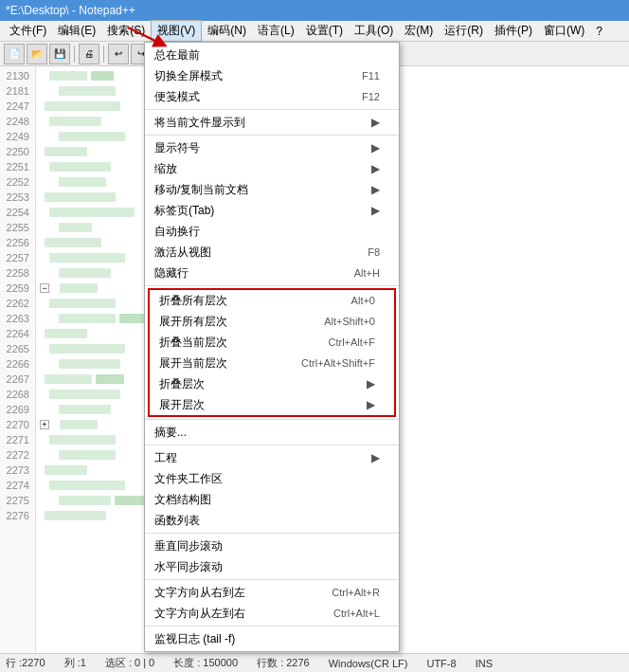 The image size is (629, 672). Describe the element at coordinates (272, 210) in the screenshot. I see `view-menu-item-tab: 标签页(Tab)▶` at that location.